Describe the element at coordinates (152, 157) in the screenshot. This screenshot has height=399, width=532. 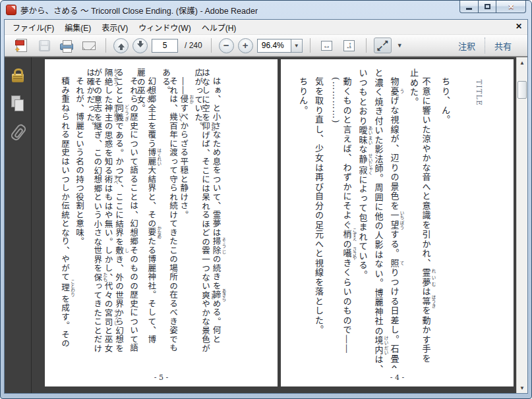
I see `ruby-annotated-text: 博麗はくれい` at that location.